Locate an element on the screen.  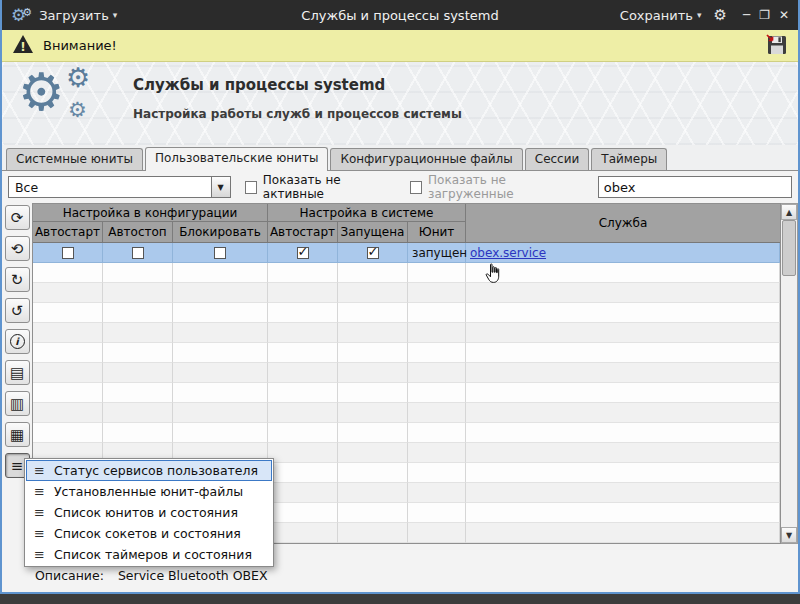
show-inactive-label: Показать не активные is located at coordinates (330, 187).